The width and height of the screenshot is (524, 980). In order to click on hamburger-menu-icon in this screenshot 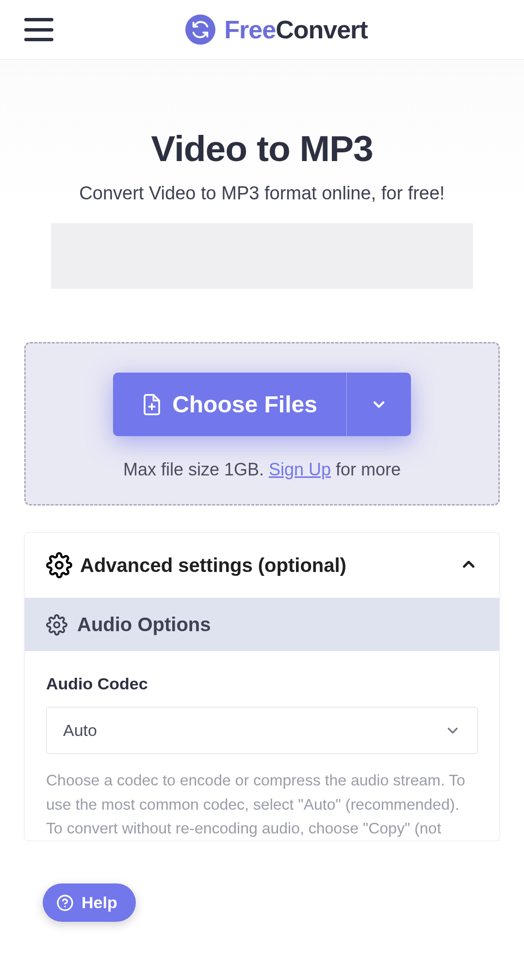, I will do `click(39, 30)`.